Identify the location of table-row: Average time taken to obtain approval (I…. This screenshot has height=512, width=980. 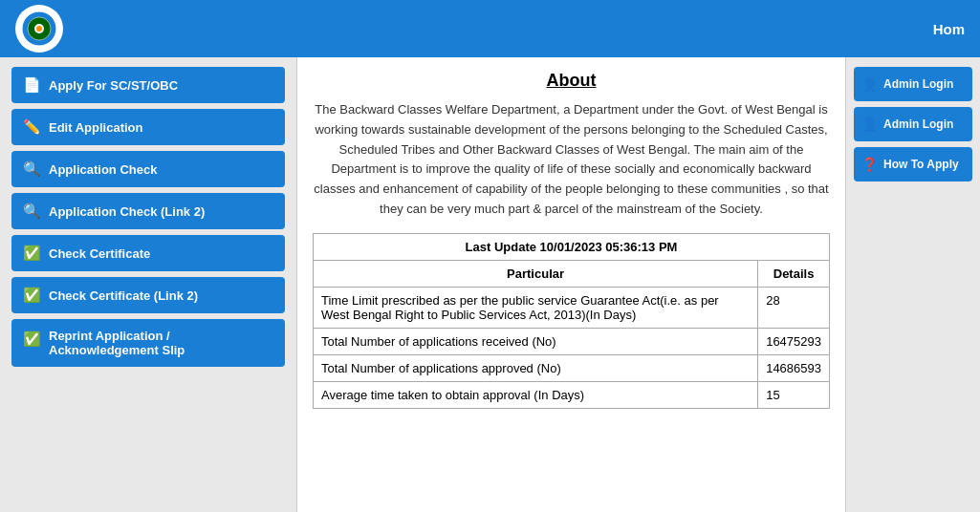
(572, 395).